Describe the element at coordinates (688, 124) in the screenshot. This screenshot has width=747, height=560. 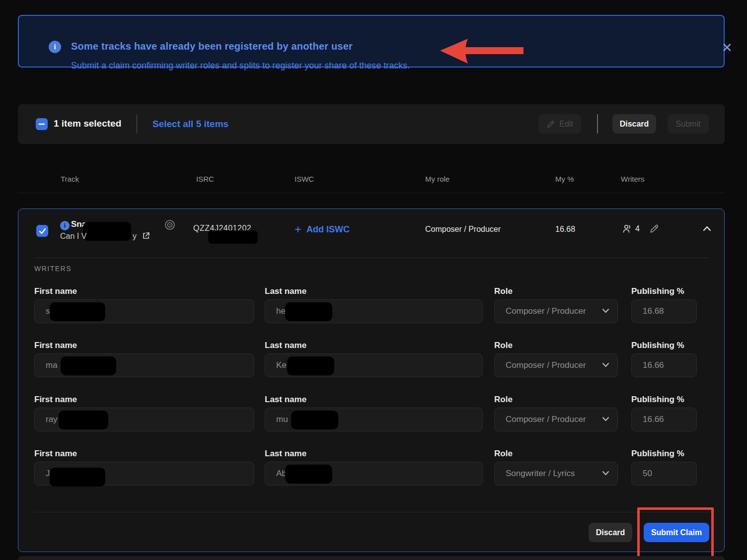
I see `submit-button-label: Submit` at that location.